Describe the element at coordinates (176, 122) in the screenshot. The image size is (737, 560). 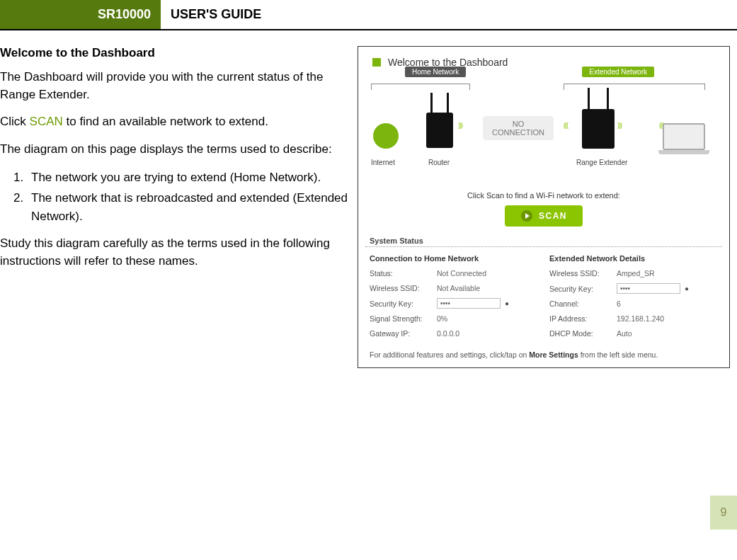
I see `paragraph: Click SCAN to find an available network …` at that location.